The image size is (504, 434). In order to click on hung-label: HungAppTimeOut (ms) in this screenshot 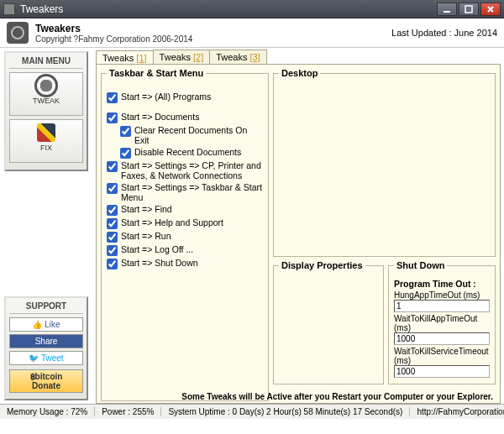, I will do `click(442, 295)`.